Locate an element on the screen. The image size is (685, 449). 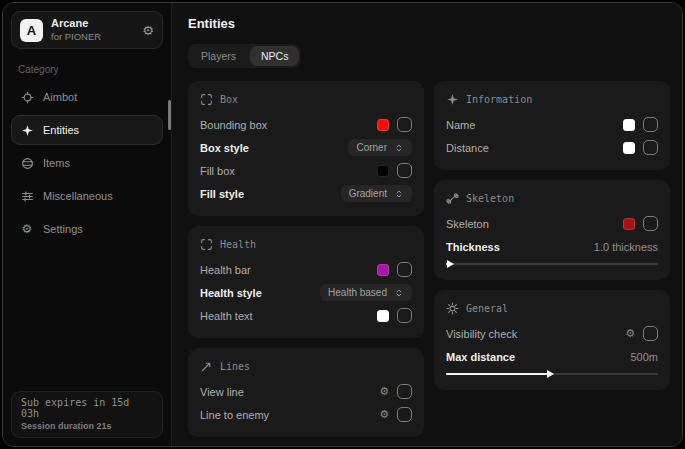
setting-label: Skeleton is located at coordinates (468, 224).